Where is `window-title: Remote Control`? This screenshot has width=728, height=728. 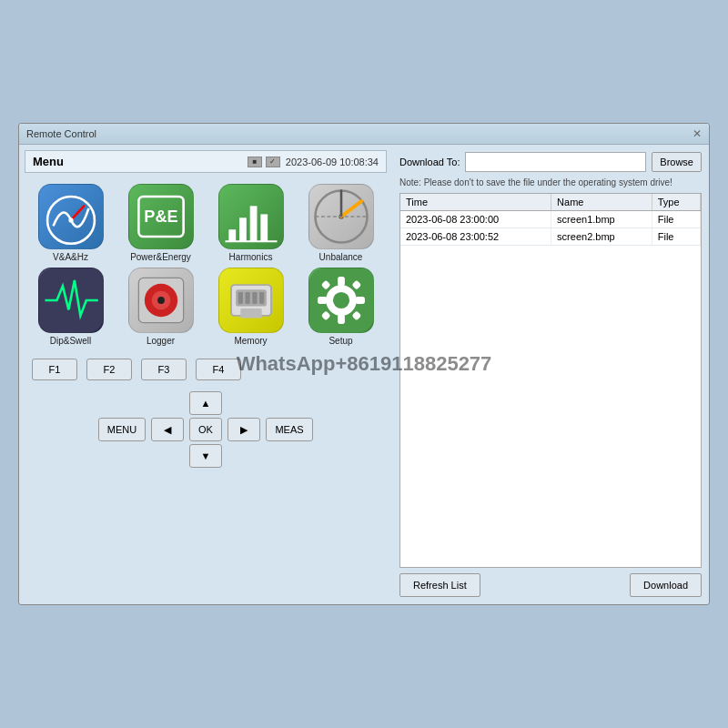 window-title: Remote Control is located at coordinates (62, 134).